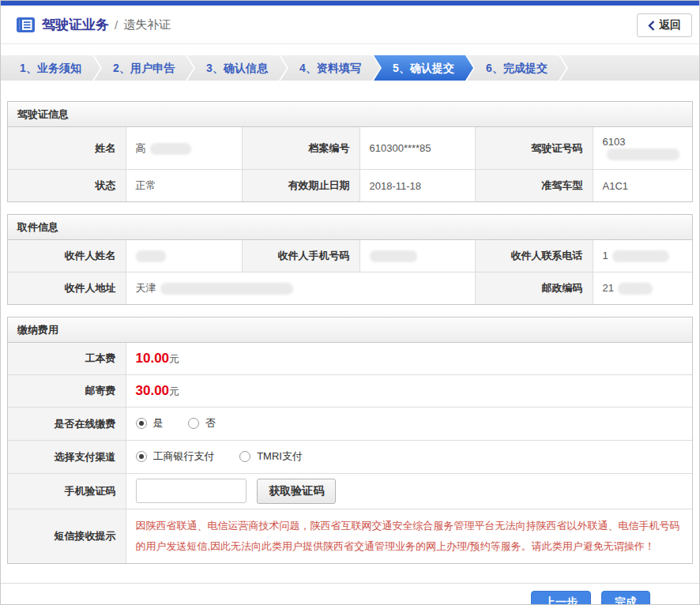  I want to click on table-row: 手机验证码 获取验证码, so click(350, 491).